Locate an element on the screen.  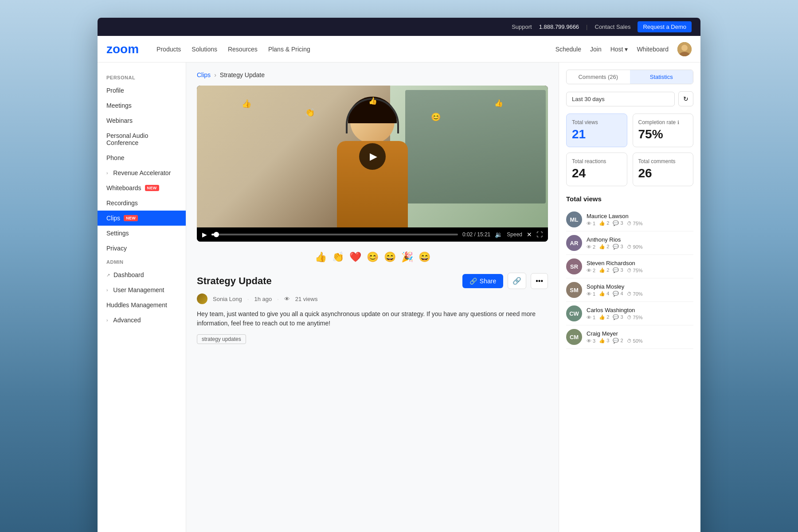
progress-bar is located at coordinates (335, 235).